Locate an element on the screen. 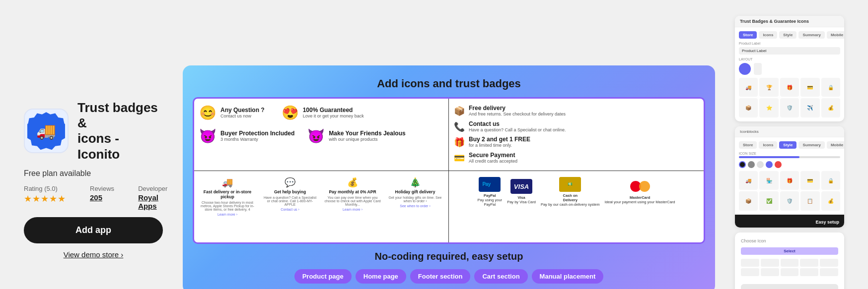 The width and height of the screenshot is (868, 289). tab2-summary: Summary is located at coordinates (811, 145).